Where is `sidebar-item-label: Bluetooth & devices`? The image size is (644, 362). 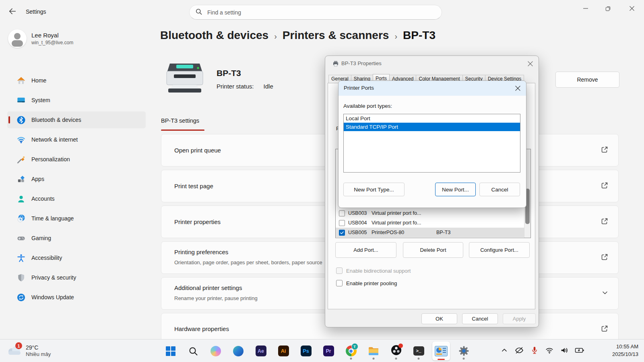
sidebar-item-label: Bluetooth & devices is located at coordinates (56, 120).